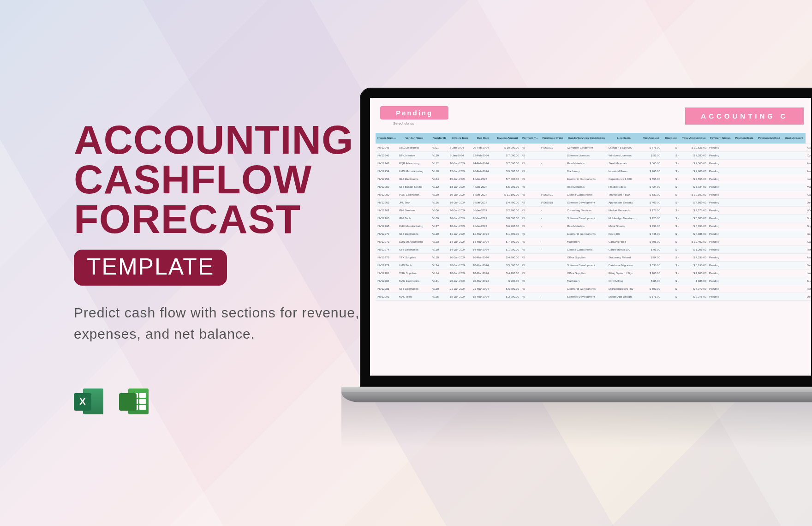 This screenshot has width=812, height=526. What do you see at coordinates (387, 257) in the screenshot?
I see `cell: INV12378` at bounding box center [387, 257].